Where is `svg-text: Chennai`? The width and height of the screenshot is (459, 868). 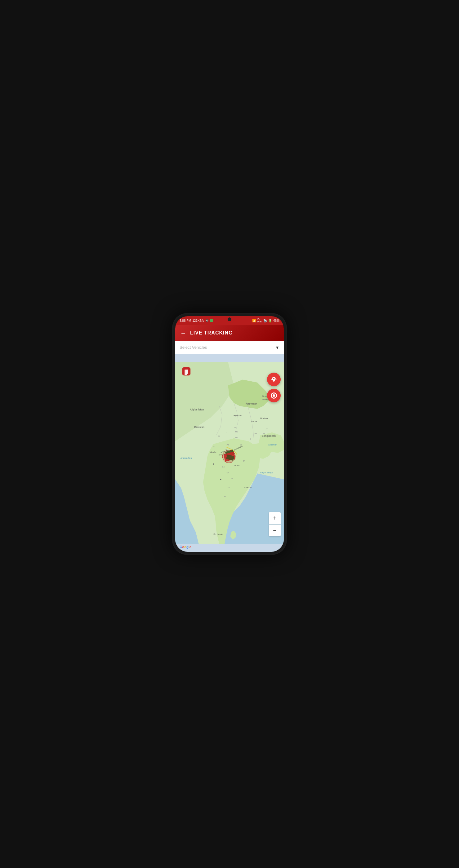 svg-text: Chennai is located at coordinates (248, 487).